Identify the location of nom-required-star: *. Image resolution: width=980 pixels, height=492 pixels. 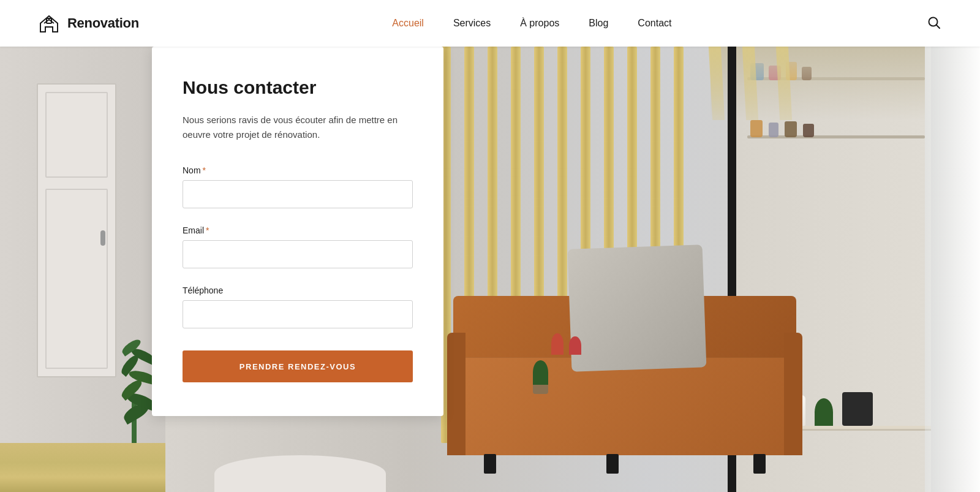
(205, 170).